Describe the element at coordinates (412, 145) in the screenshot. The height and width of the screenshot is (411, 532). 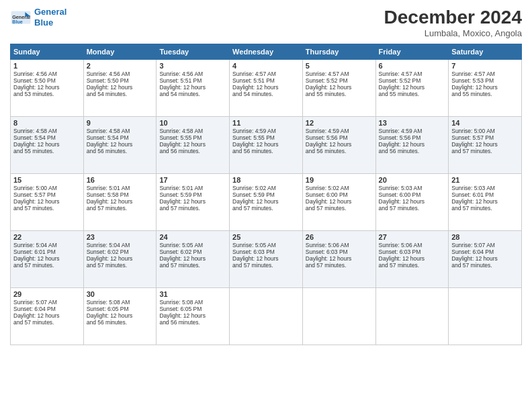
I see `calendar-cell: 13 Sunrise: 4:59 AM Sunset: 5:56 PM Dayl…` at that location.